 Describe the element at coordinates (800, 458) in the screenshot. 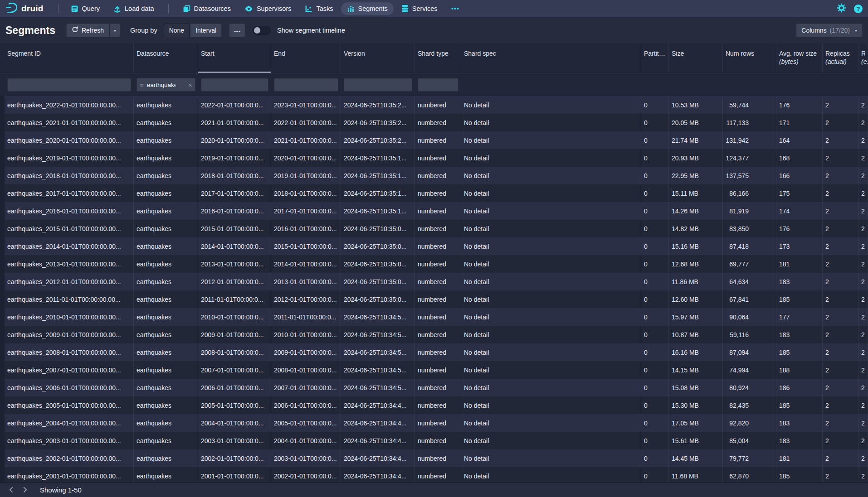

I see `cell-avg_row_size: 181` at that location.